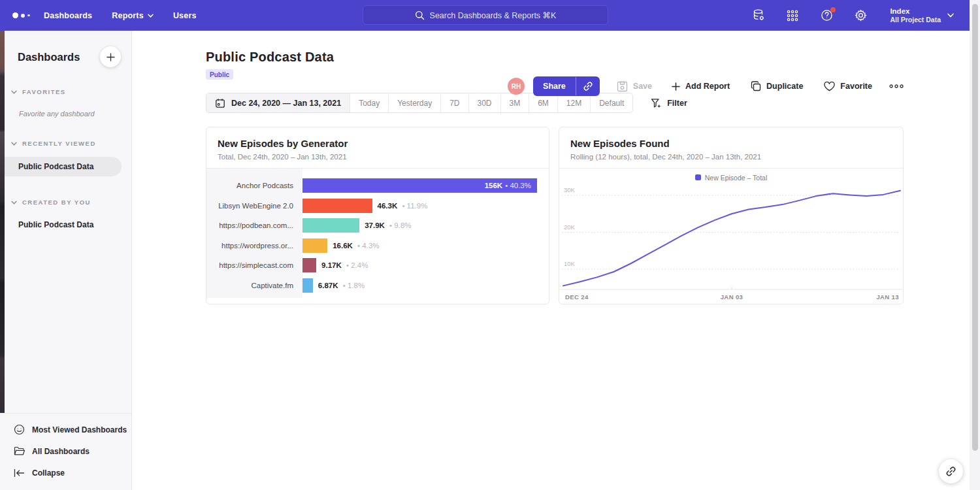 The image size is (980, 490). What do you see at coordinates (402, 206) in the screenshot?
I see `bar-value-label: 46.3K • 11.9%` at bounding box center [402, 206].